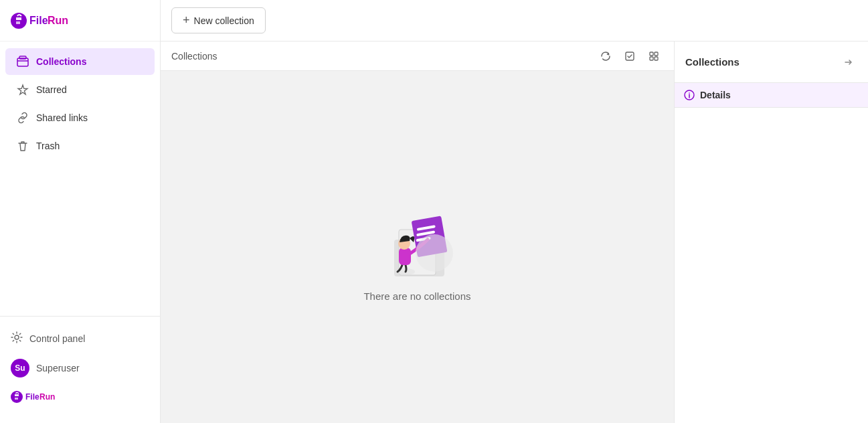 Image resolution: width=868 pixels, height=423 pixels. I want to click on collections-icon, so click(23, 62).